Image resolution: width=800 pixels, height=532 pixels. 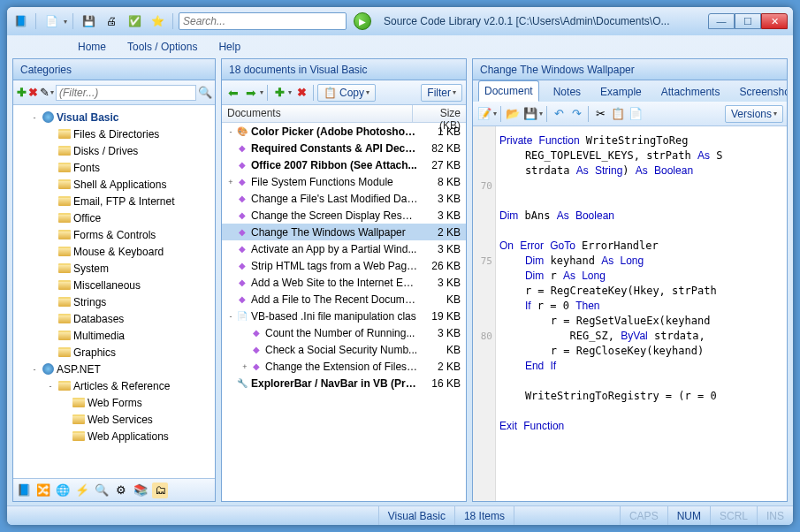 I want to click on tab-screenshots: Screenshots, so click(x=760, y=92).